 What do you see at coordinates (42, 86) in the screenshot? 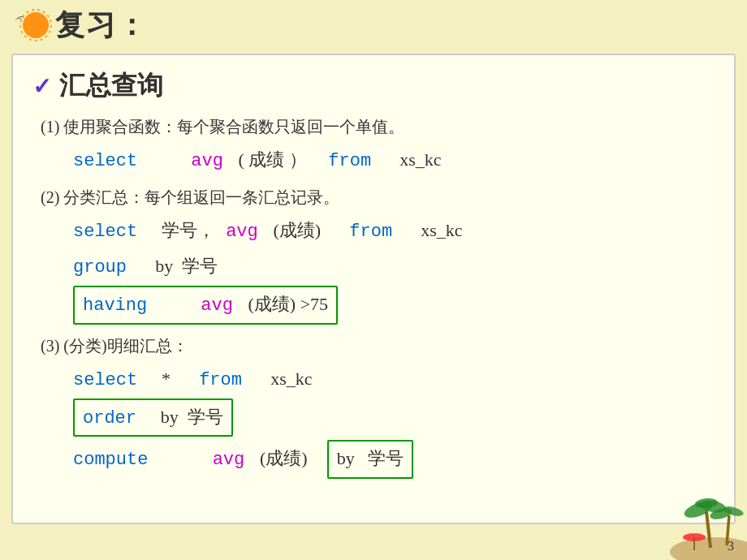
I see `checkmark-icon: ✓` at bounding box center [42, 86].